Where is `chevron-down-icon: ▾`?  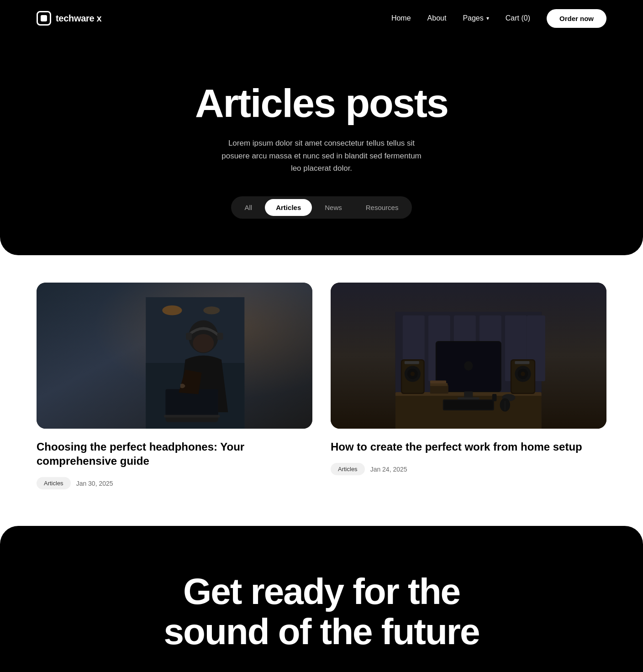 chevron-down-icon: ▾ is located at coordinates (488, 18).